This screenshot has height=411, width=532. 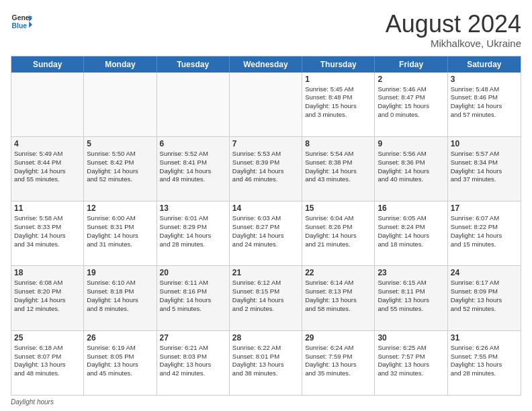 I want to click on day-info: Sunrise: 5:57 AM Sunset: 8:34 PM Dayligh…, so click(x=484, y=167).